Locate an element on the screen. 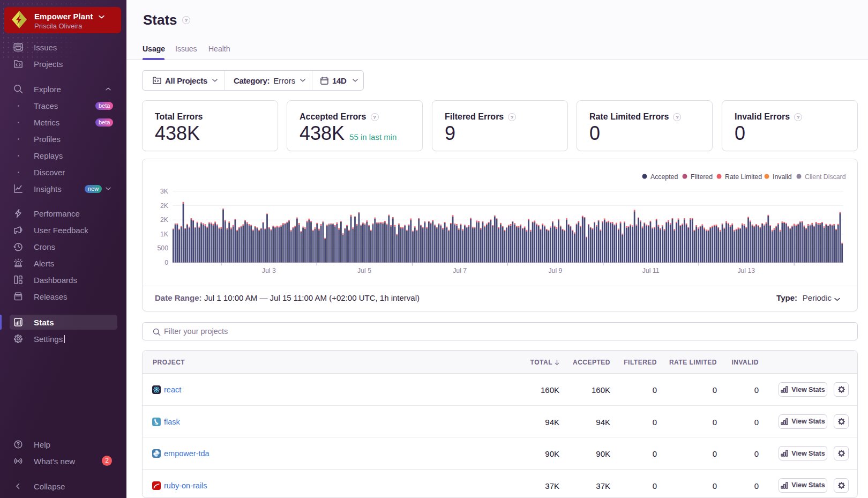 The width and height of the screenshot is (868, 498). svg-text: Rate Limited is located at coordinates (744, 177).